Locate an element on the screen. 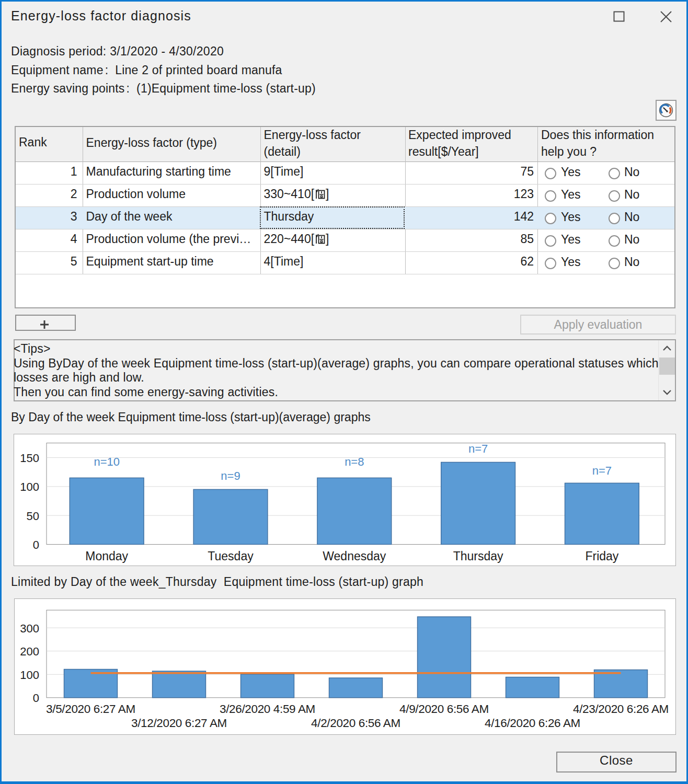  svg-text: 200 is located at coordinates (29, 651).